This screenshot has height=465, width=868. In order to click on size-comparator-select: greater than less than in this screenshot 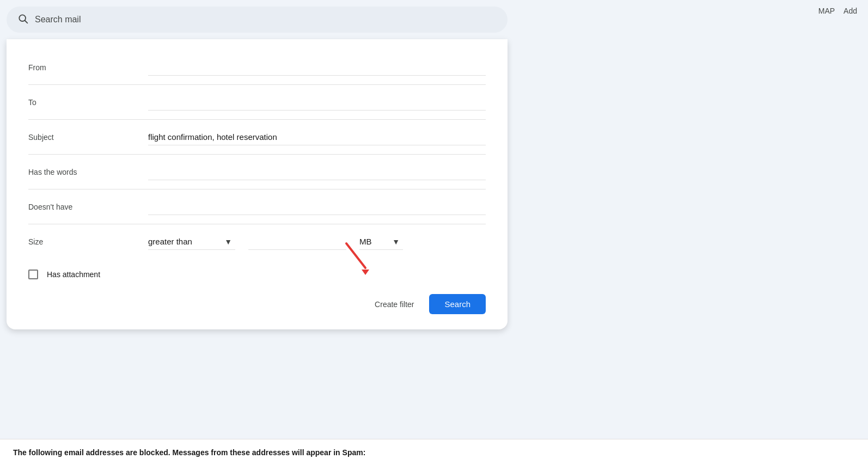, I will do `click(192, 242)`.